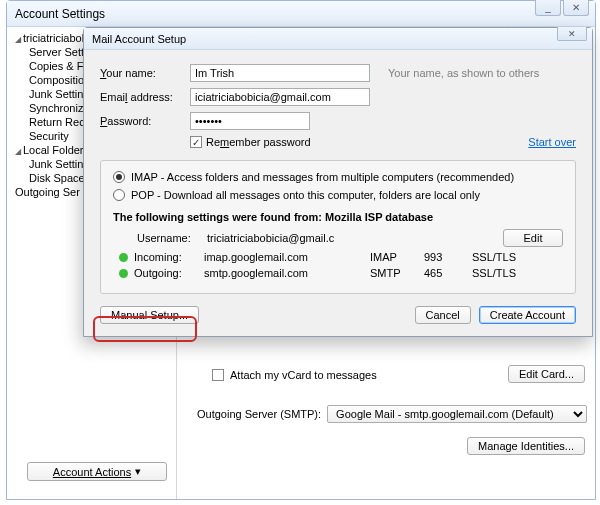 The height and width of the screenshot is (505, 600). Describe the element at coordinates (546, 374) in the screenshot. I see `edit-card-button: Edit Card...` at that location.